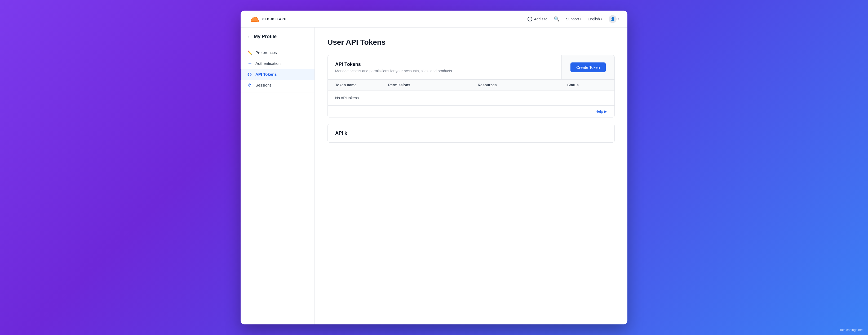 Image resolution: width=868 pixels, height=335 pixels. Describe the element at coordinates (250, 85) in the screenshot. I see `clock-icon: ⏱` at that location.